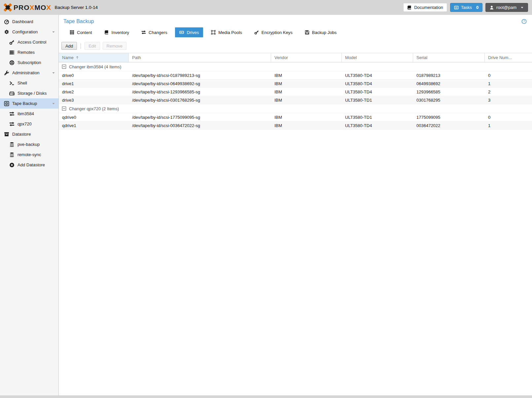 This screenshot has width=532, height=398. What do you see at coordinates (29, 63) in the screenshot?
I see `sidebar-item-subscription: Subscription` at bounding box center [29, 63].